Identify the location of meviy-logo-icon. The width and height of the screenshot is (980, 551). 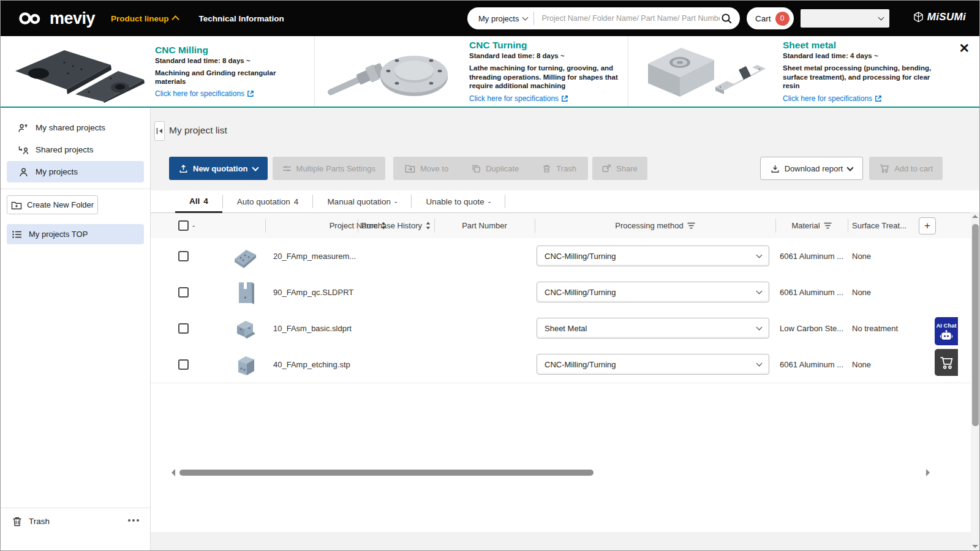
(32, 18).